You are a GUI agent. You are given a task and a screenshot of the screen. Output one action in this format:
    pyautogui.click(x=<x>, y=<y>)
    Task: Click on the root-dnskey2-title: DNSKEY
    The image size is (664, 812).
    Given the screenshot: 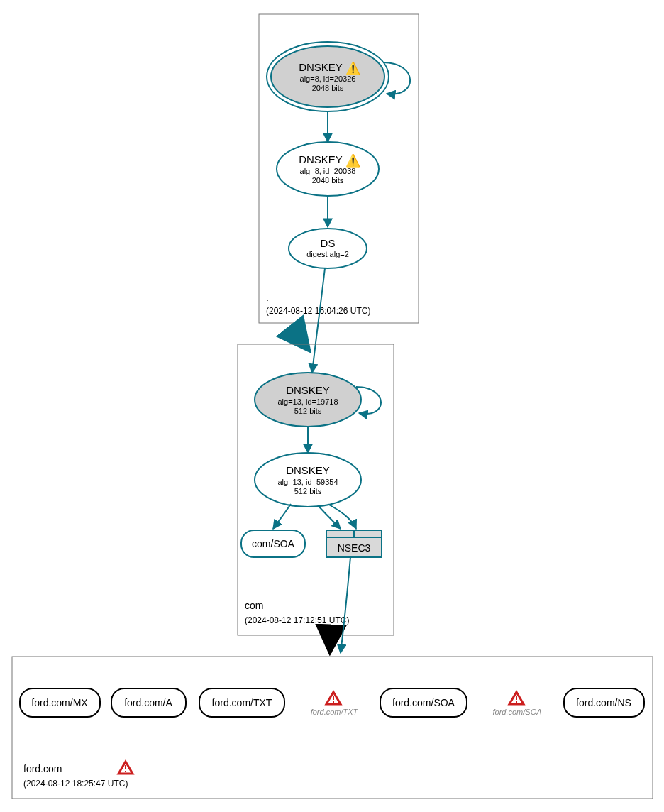 What is the action you would take?
    pyautogui.click(x=321, y=159)
    